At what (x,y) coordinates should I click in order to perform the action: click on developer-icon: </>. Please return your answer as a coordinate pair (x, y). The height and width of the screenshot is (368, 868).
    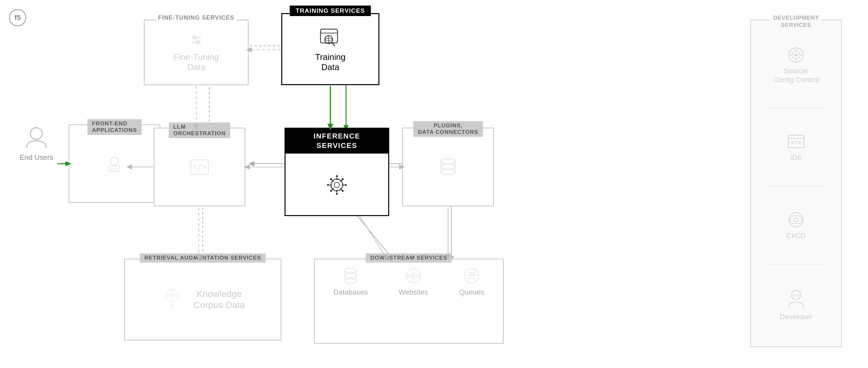
    Looking at the image, I should click on (796, 299).